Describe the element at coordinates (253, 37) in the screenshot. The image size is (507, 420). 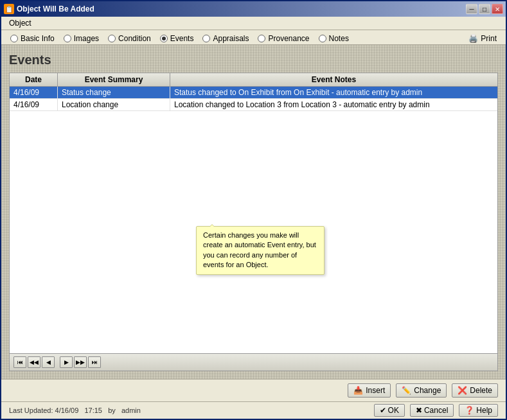
I see `tab-bar: Basic Info Images Condition Events Appra…` at that location.